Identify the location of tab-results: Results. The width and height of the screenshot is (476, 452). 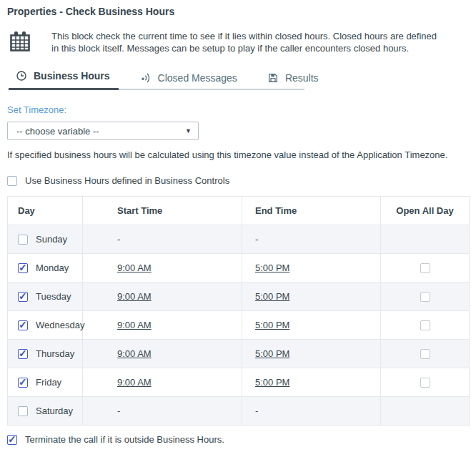
(293, 82).